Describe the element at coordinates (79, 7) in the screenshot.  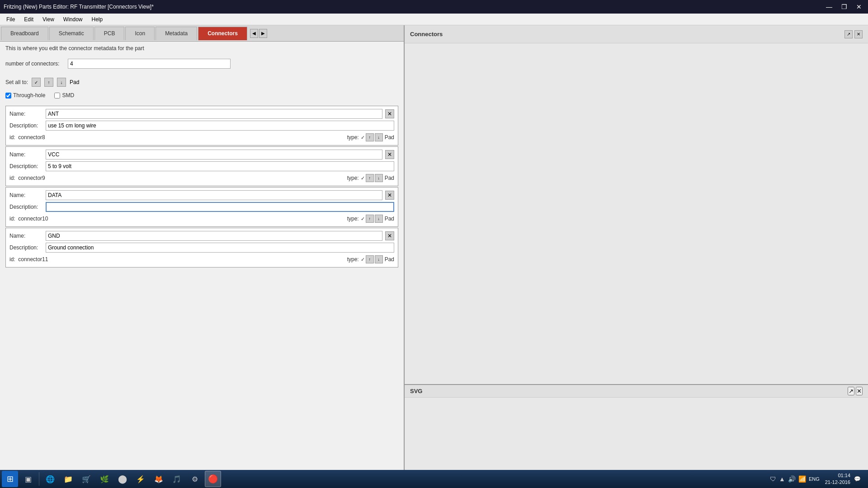
I see `window-title: Fritzing (New) Parts Editor: RF Transmit…` at that location.